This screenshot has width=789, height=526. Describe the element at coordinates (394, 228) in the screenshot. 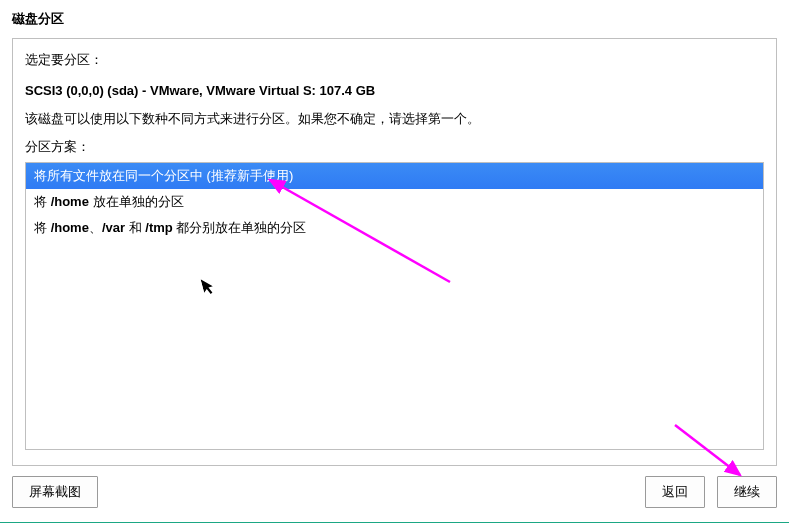

I see `scheme-option-separate-home-var-tmp: 将 /home、/var 和 /tmp 都分别放在单独的分区` at that location.